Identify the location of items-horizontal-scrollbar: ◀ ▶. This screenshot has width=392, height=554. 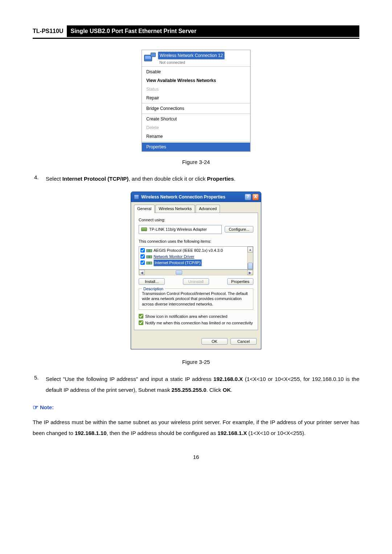
(196, 272).